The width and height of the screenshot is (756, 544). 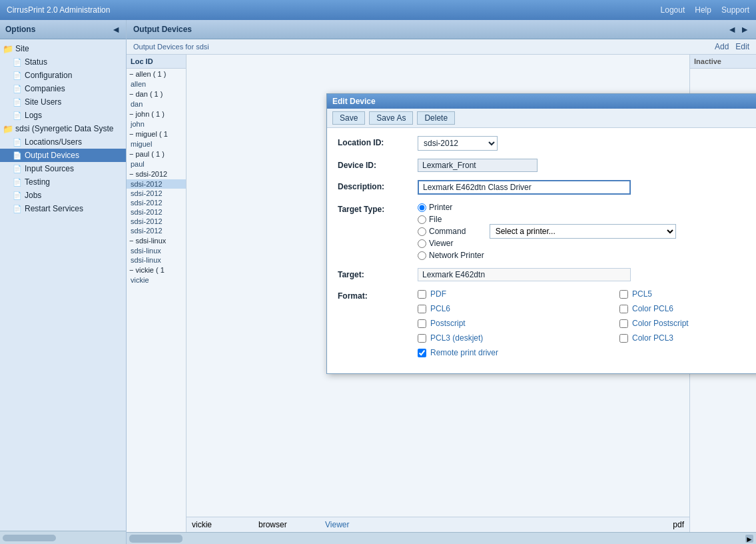 I want to click on device-id-input, so click(x=478, y=165).